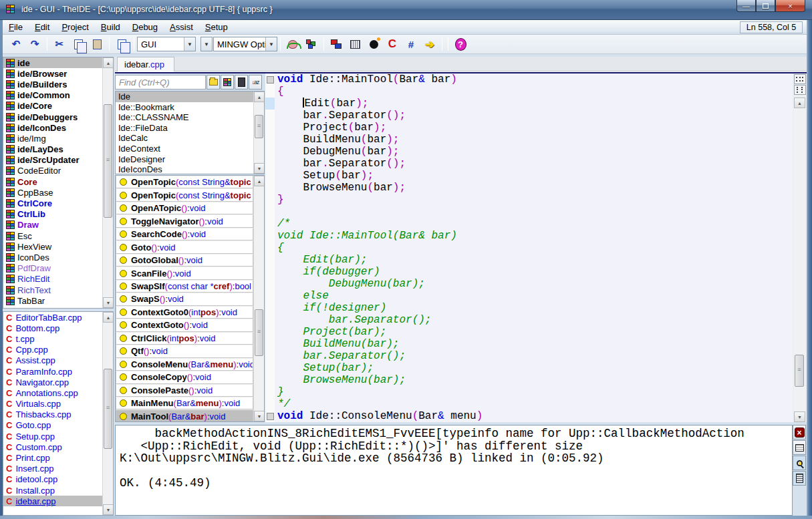 This screenshot has width=812, height=519. Describe the element at coordinates (184, 403) in the screenshot. I see `method-list-item: MainMenu(Bar& menu) : void` at that location.